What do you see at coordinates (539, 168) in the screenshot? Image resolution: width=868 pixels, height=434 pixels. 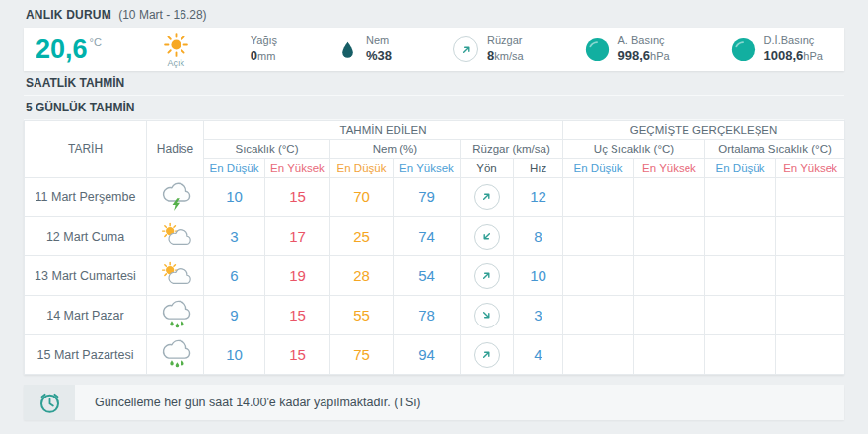 I see `col-header-speed: Hız` at bounding box center [539, 168].